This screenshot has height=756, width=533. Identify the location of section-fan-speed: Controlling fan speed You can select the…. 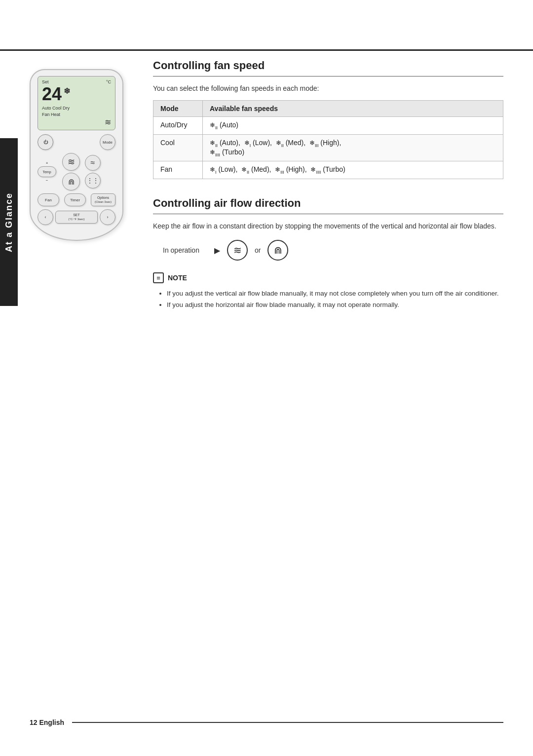
(328, 119).